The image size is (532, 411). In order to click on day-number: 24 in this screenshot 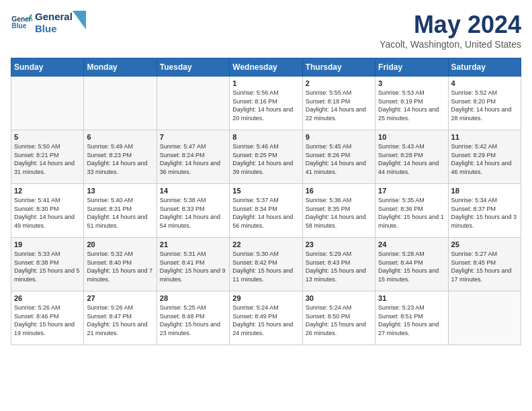, I will do `click(411, 244)`.